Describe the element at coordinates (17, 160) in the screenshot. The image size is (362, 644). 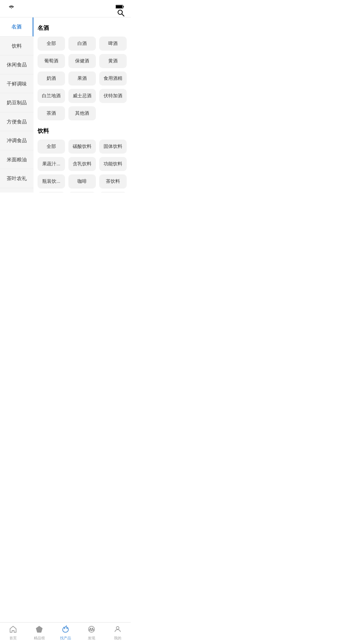
I see `sidebar-item-miliang: 米面粮油` at that location.